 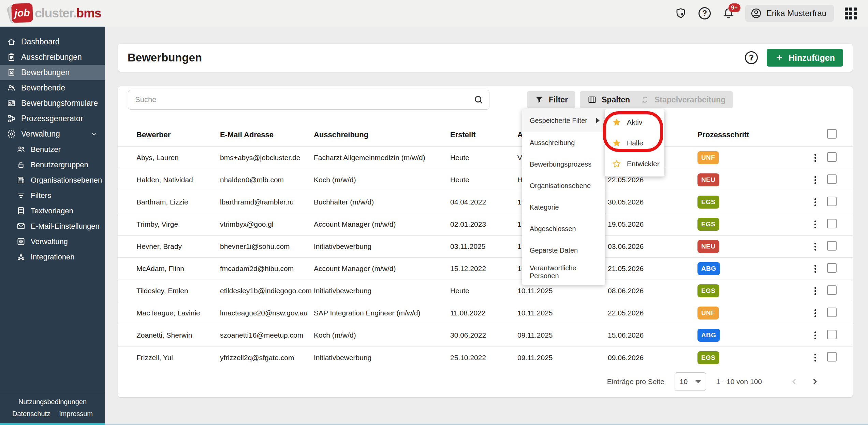 I want to click on cell-col6: 03.06.2026, so click(x=653, y=246).